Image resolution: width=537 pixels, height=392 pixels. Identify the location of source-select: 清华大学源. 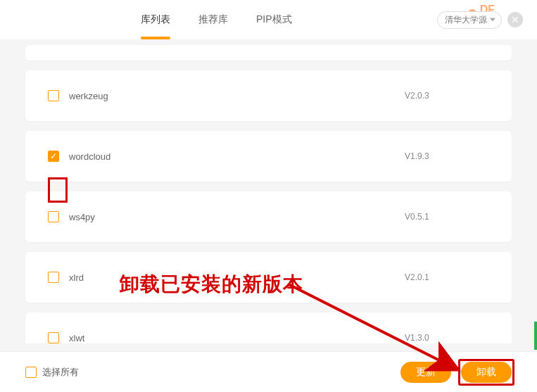
(469, 20).